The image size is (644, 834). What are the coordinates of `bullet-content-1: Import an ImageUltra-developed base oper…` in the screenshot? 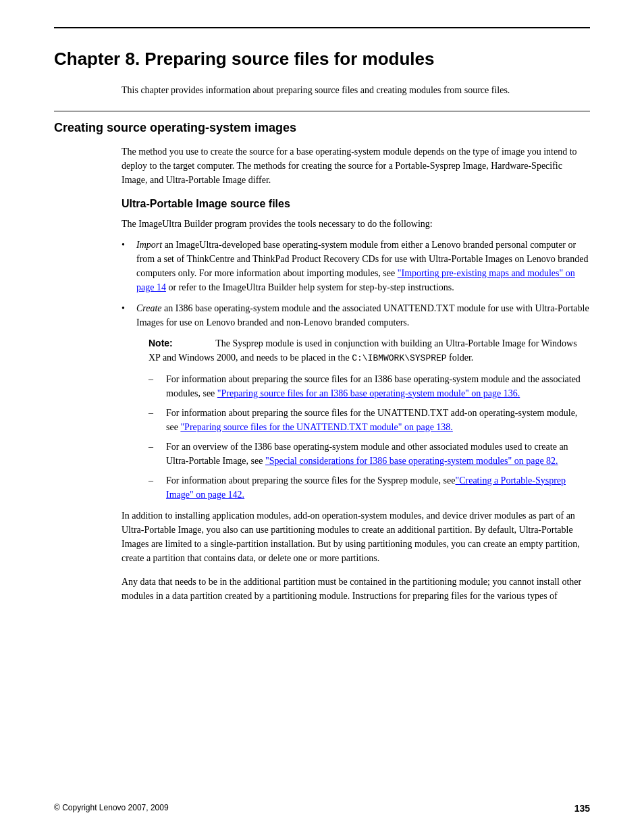 It's located at (363, 266).